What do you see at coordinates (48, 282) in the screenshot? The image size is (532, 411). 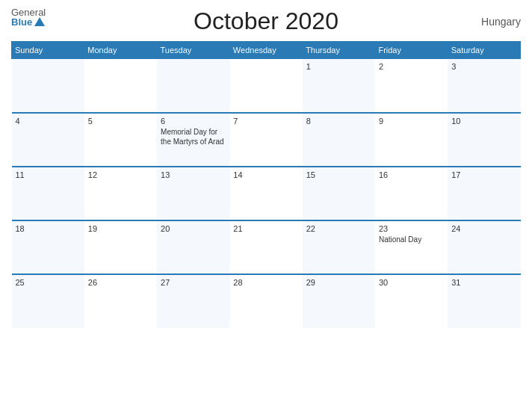 I see `day-number: 25` at bounding box center [48, 282].